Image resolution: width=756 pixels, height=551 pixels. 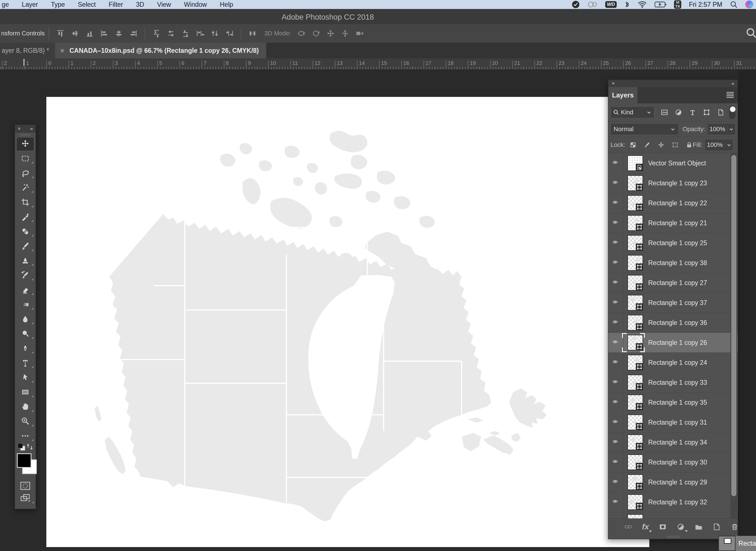 What do you see at coordinates (678, 263) in the screenshot?
I see `layer-name: Rectangle 1 copy 38` at bounding box center [678, 263].